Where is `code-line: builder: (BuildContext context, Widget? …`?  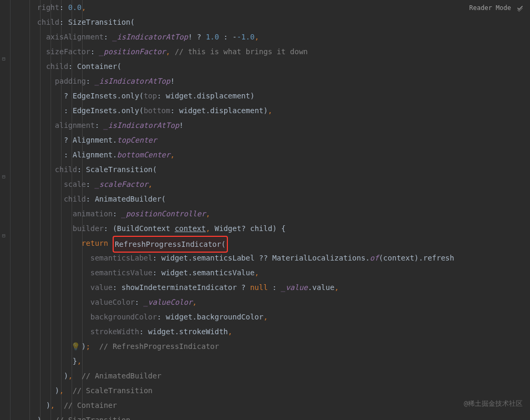
code-line: builder: (BuildContext context, Widget? … is located at coordinates (271, 228).